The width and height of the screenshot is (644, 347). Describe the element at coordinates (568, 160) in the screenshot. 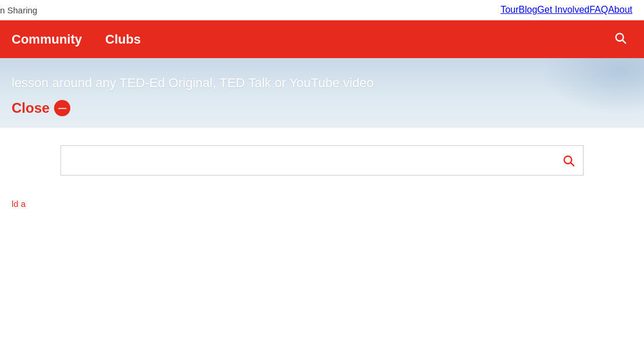

I see `search-submit-icon` at that location.